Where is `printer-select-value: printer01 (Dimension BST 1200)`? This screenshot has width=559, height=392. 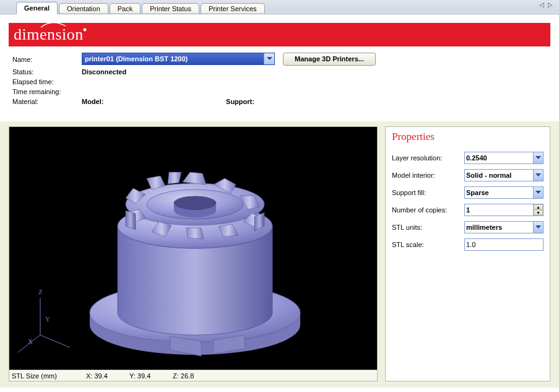 printer-select-value: printer01 (Dimension BST 1200) is located at coordinates (136, 59).